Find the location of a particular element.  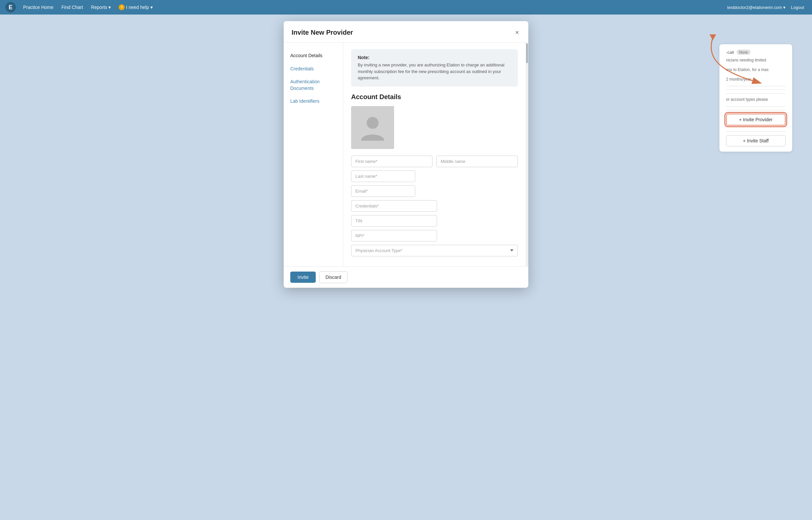

nav-practice-home: Practice Home is located at coordinates (39, 7).